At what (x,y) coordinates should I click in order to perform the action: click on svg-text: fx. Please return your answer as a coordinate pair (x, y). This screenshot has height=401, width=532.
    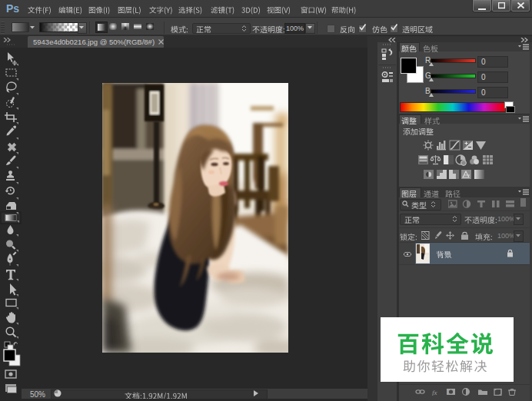
    Looking at the image, I should click on (435, 393).